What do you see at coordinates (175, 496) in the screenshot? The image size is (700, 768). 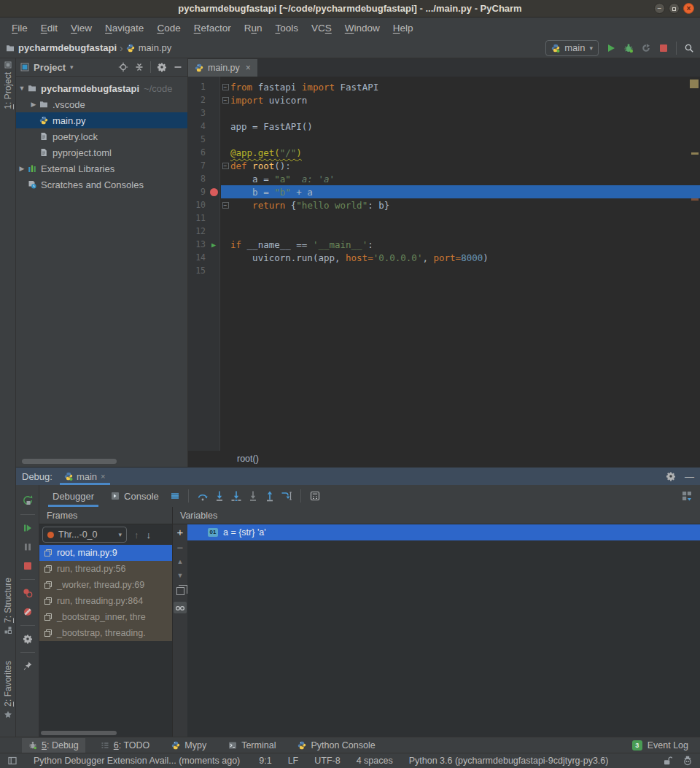 I see `layout-options-icon` at bounding box center [175, 496].